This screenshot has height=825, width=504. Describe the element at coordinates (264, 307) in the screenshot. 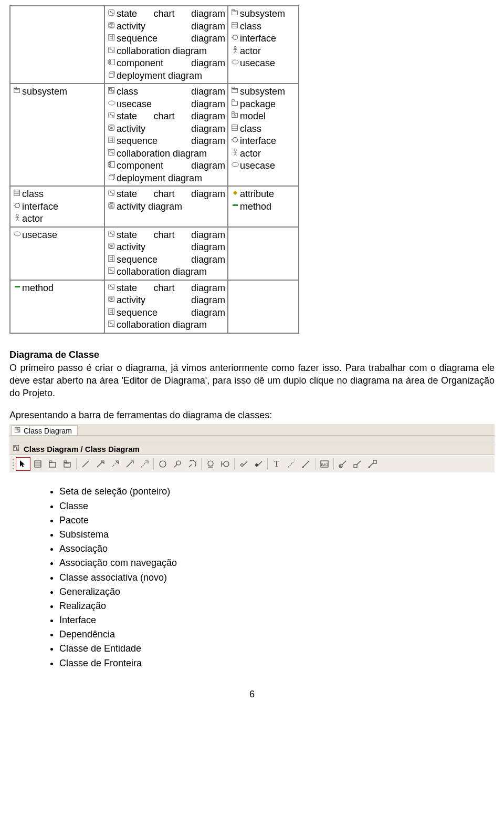

I see `table-cell` at that location.